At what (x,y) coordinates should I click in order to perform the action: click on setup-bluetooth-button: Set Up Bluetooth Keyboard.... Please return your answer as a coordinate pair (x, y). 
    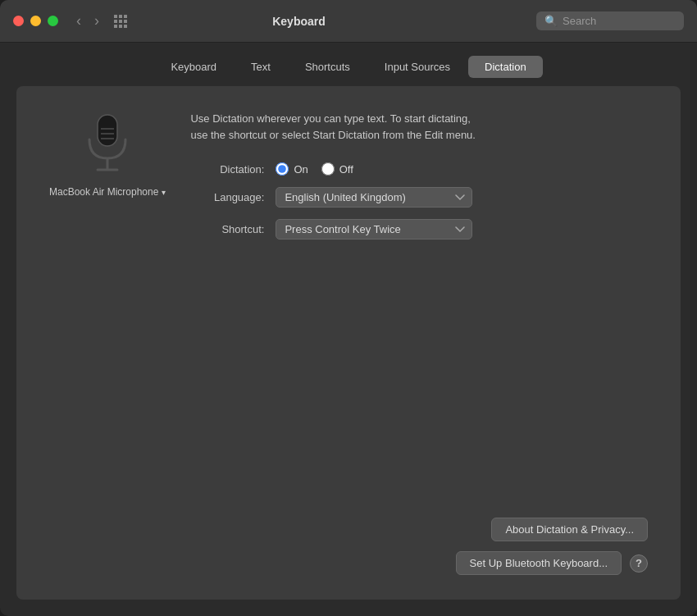
    Looking at the image, I should click on (539, 563).